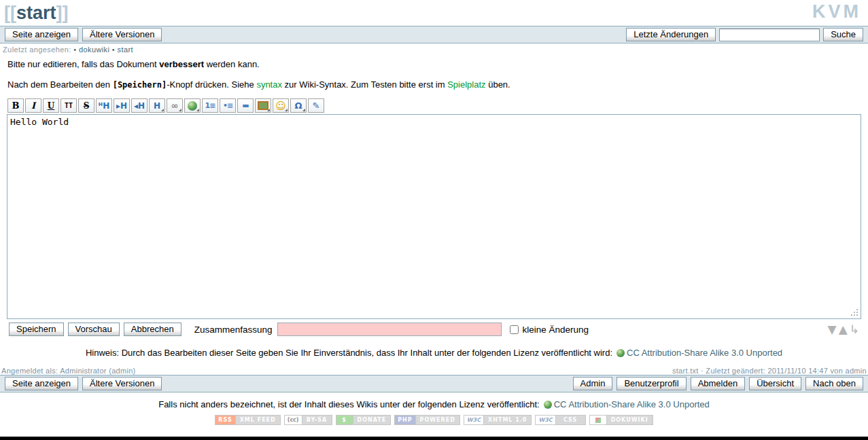 The image size is (868, 440). What do you see at coordinates (364, 84) in the screenshot?
I see `intro-text: zur Wiki-Syntax. Zum Testen bitte erst i…` at bounding box center [364, 84].